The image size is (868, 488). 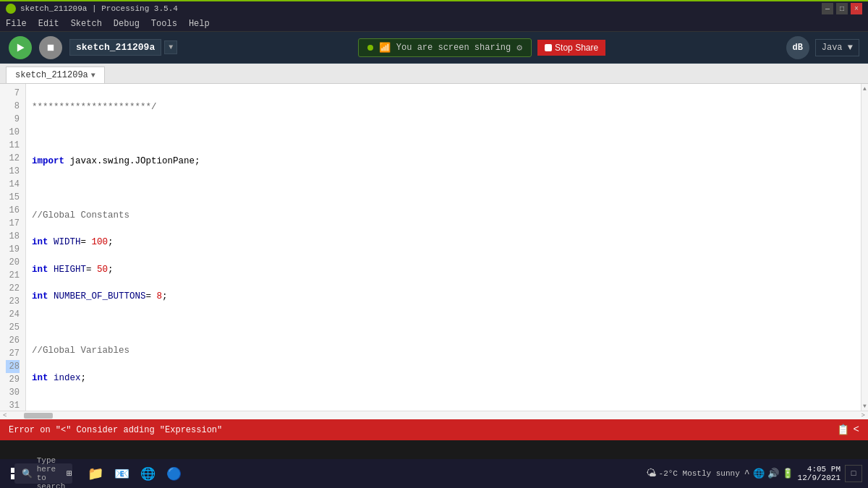 I want to click on toolbar-center: 📶 You are screen sharing ⚙ Stop Share, so click(x=482, y=48).